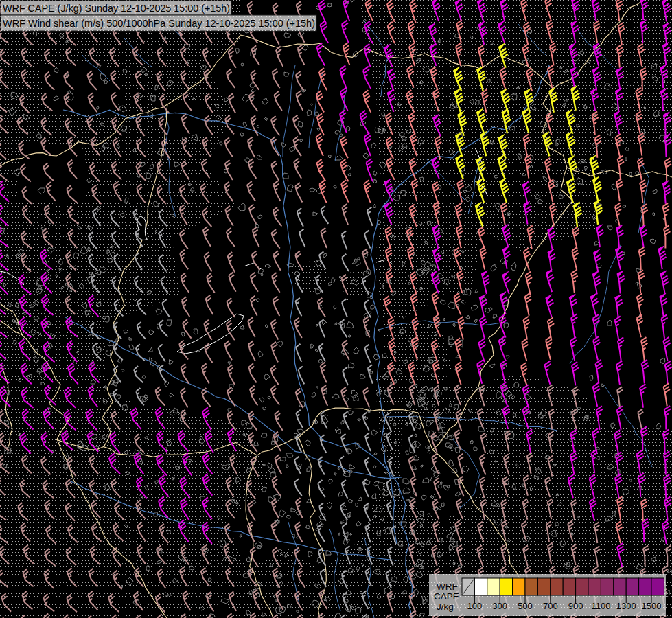  Describe the element at coordinates (500, 606) in the screenshot. I see `svg-text: 300` at that location.